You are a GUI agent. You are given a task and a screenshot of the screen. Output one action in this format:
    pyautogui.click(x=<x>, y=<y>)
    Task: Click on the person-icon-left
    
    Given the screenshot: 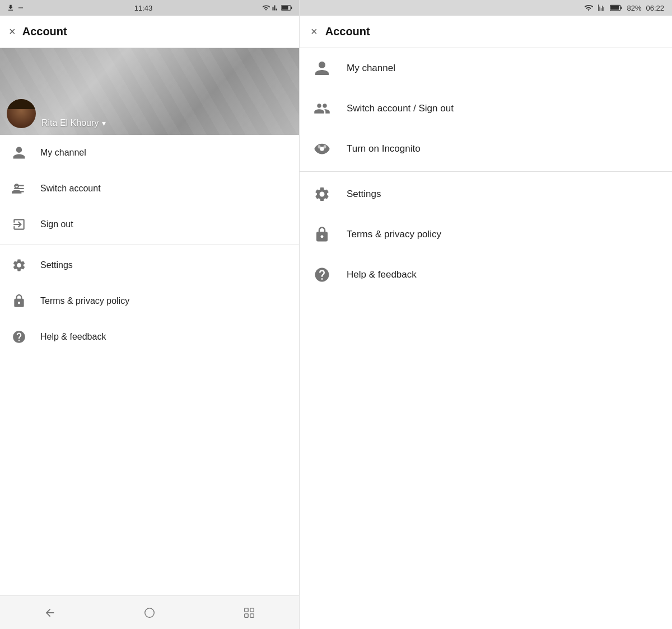 What is the action you would take?
    pyautogui.click(x=19, y=153)
    